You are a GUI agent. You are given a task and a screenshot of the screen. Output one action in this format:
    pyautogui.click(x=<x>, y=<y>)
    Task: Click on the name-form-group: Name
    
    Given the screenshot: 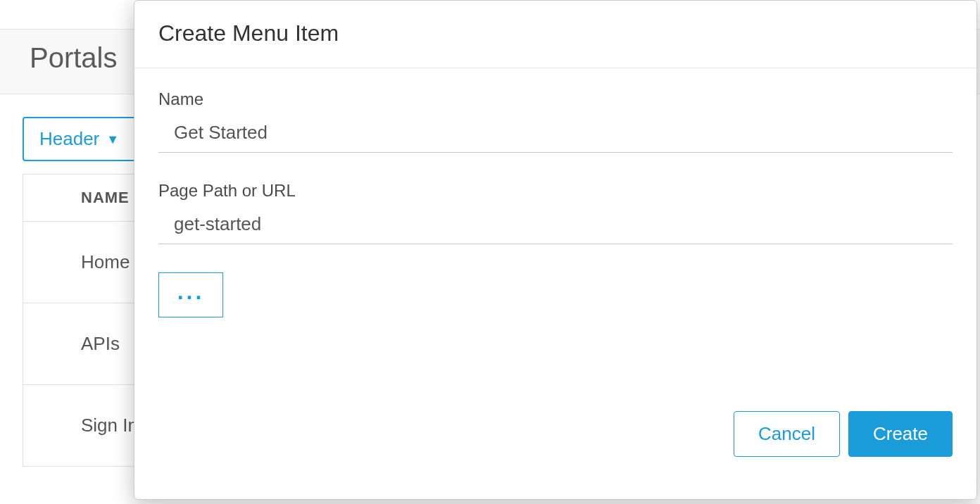 What is the action you would take?
    pyautogui.click(x=555, y=121)
    